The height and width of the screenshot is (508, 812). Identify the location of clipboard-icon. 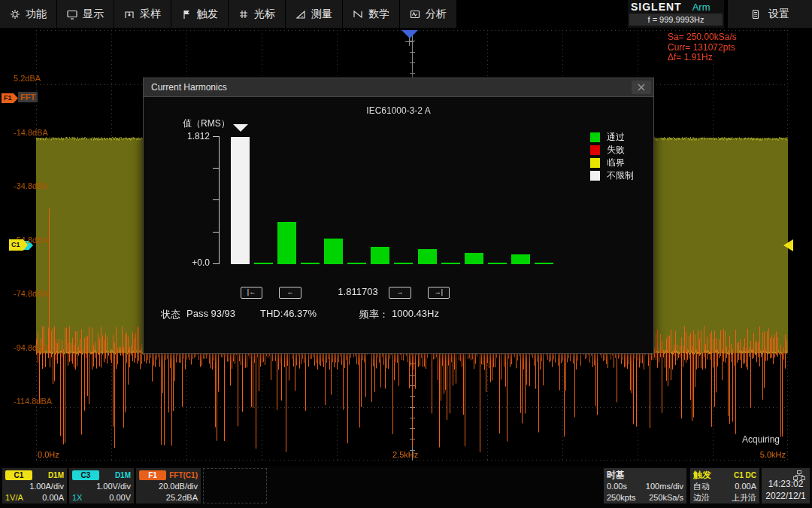
(756, 14).